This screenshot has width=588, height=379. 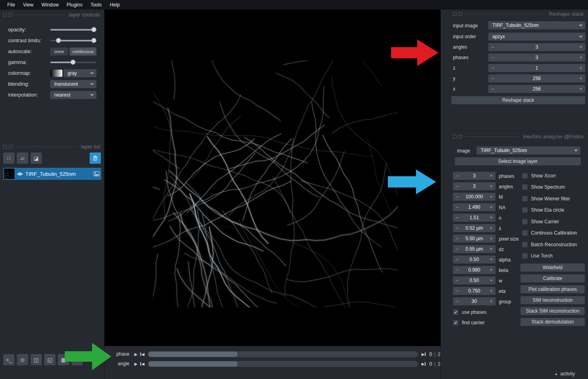 What do you see at coordinates (59, 51) in the screenshot?
I see `autoscale-once-button: once` at bounding box center [59, 51].